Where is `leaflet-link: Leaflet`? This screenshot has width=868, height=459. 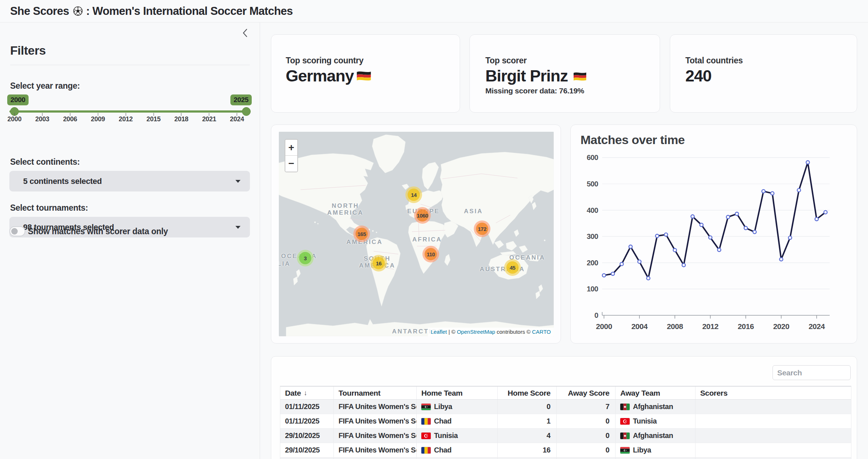 leaflet-link: Leaflet is located at coordinates (439, 332).